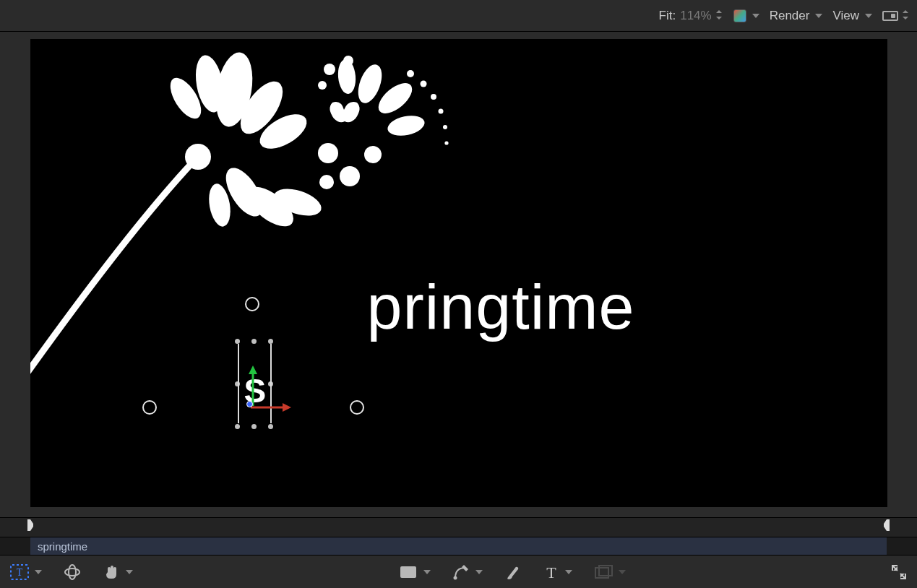 This screenshot has width=917, height=588. I want to click on paint-brush-tool, so click(513, 572).